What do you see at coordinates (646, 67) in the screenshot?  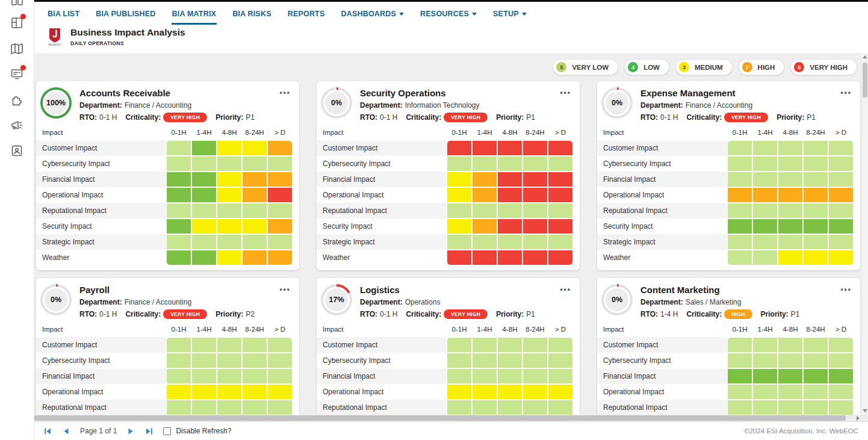 I see `legend-low: 4 LOW` at bounding box center [646, 67].